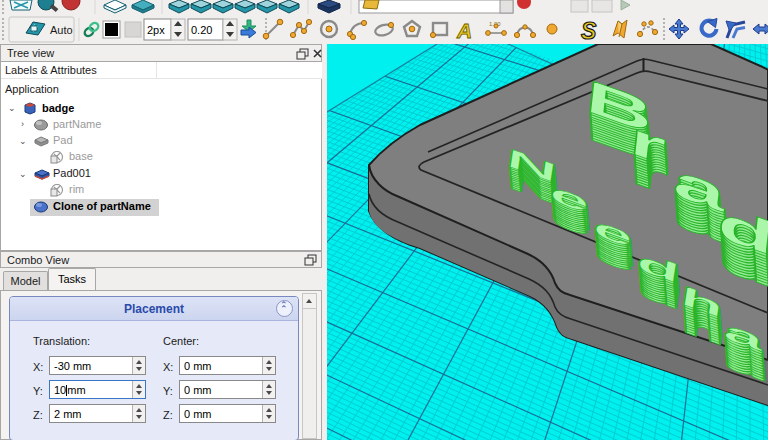  Describe the element at coordinates (589, 31) in the screenshot. I see `svg-text: S` at that location.